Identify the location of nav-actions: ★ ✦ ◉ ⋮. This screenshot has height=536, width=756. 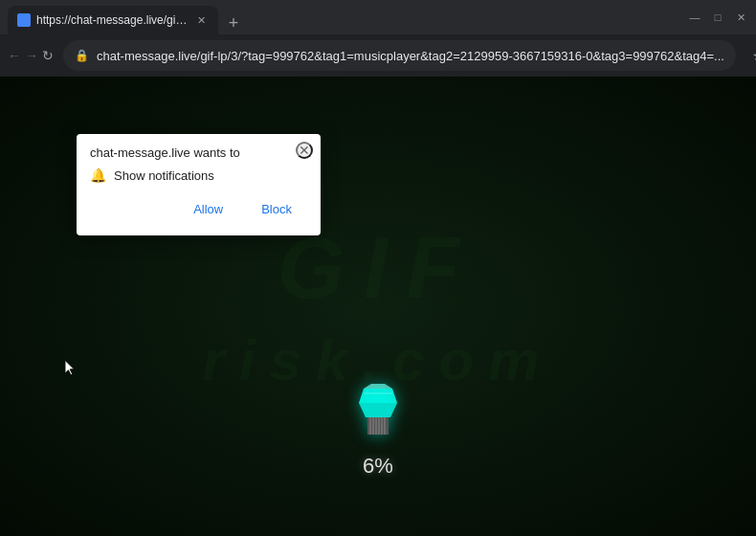
(750, 56).